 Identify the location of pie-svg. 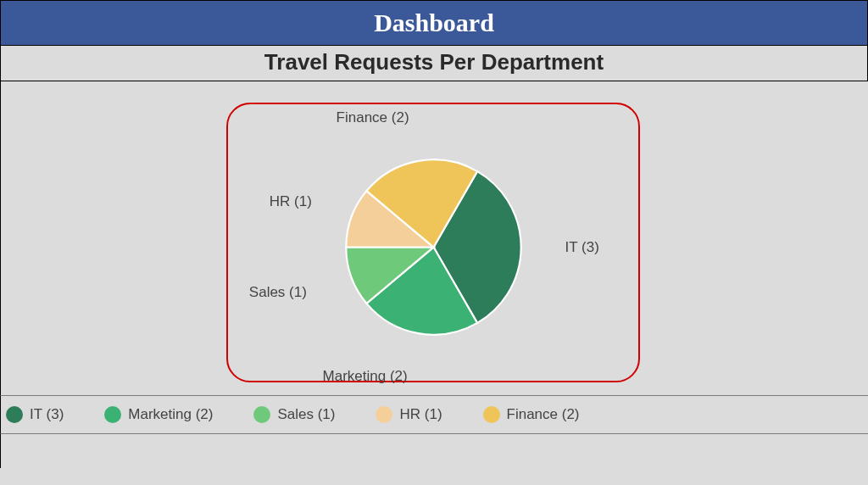
(434, 248).